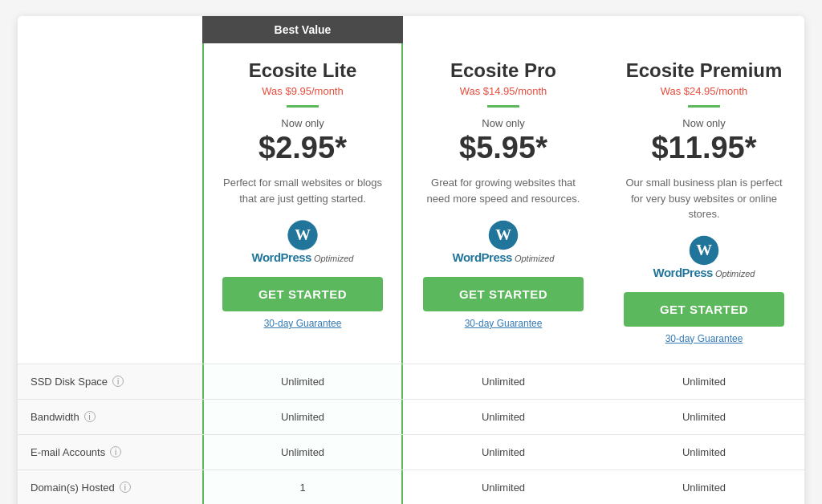 This screenshot has height=504, width=822. Describe the element at coordinates (504, 91) in the screenshot. I see `plan-pro-was-price: Was $14.95/month` at that location.